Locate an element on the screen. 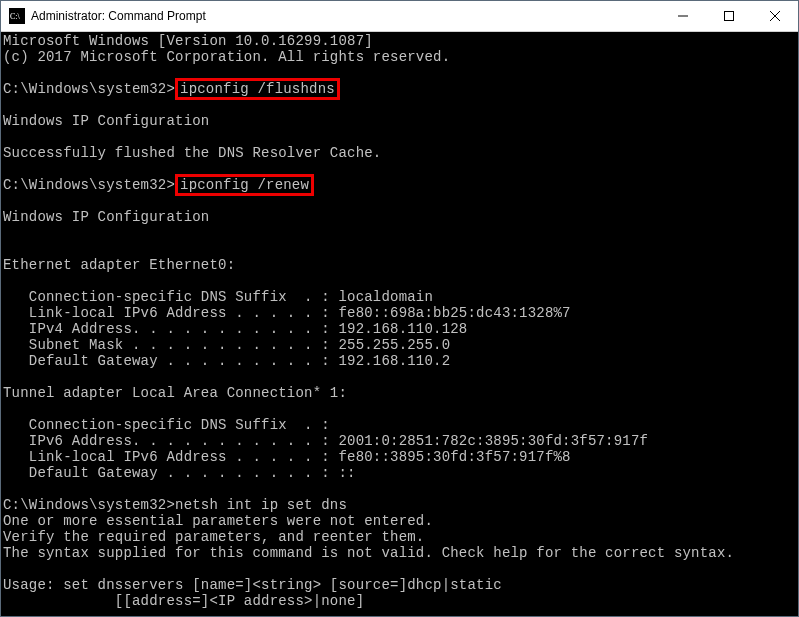 Image resolution: width=799 pixels, height=617 pixels. close-button is located at coordinates (775, 16).